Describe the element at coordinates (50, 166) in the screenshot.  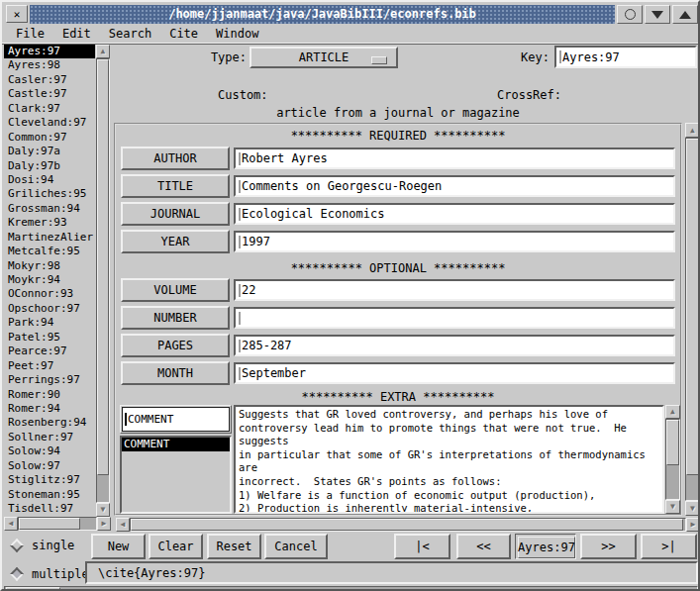
I see `list-item: Daly:97b` at that location.